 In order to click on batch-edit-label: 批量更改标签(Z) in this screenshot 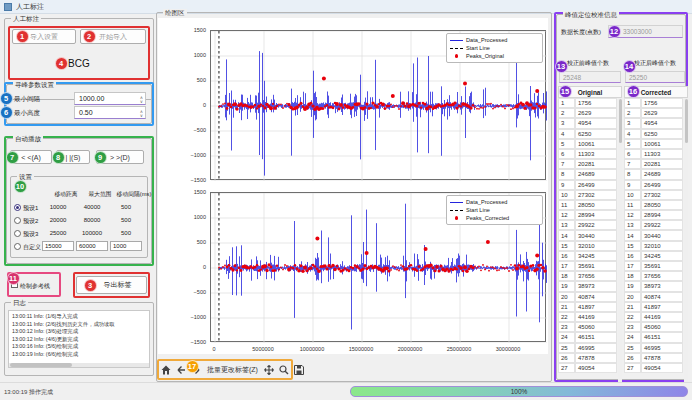, I will do `click(232, 370)`.